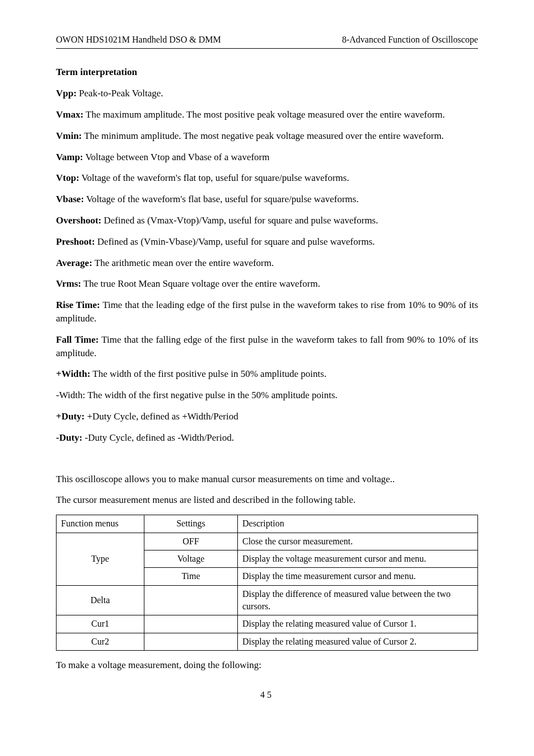  What do you see at coordinates (267, 395) in the screenshot?
I see `term-minuswidth: -Width: The width of the first negative …` at bounding box center [267, 395].